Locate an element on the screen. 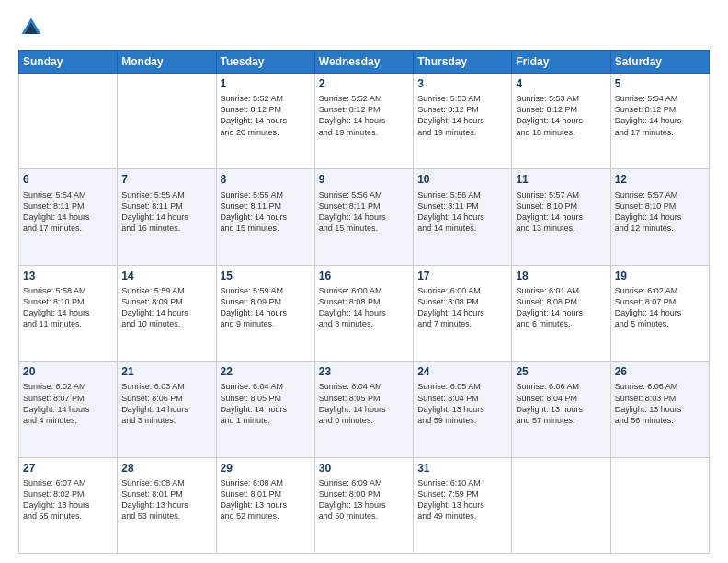  day-number: 24Sunrise: 6:05 AMSunset: 8:04 PMDayligh… is located at coordinates (462, 395).